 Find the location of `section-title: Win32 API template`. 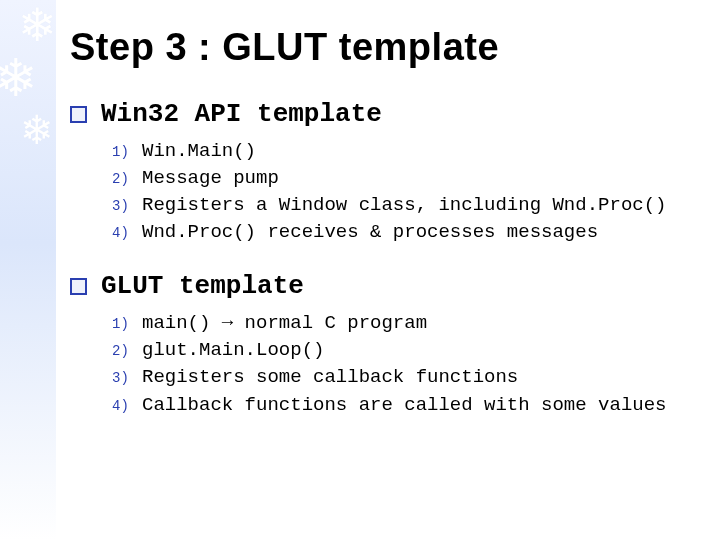

section-title: Win32 API template is located at coordinates (242, 114).